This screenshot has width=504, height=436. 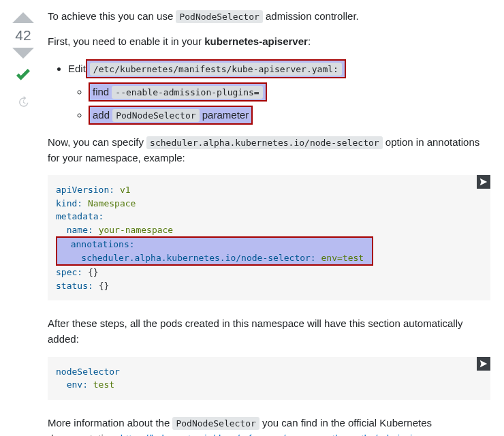 What do you see at coordinates (103, 244) in the screenshot?
I see `code-key: annotations:` at bounding box center [103, 244].